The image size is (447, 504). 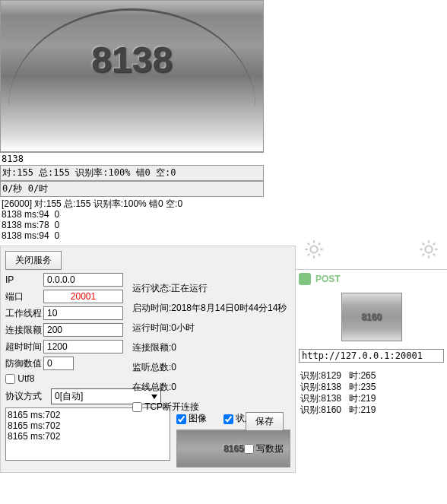 I want to click on status-running-label: 运行状态:, so click(x=152, y=288).